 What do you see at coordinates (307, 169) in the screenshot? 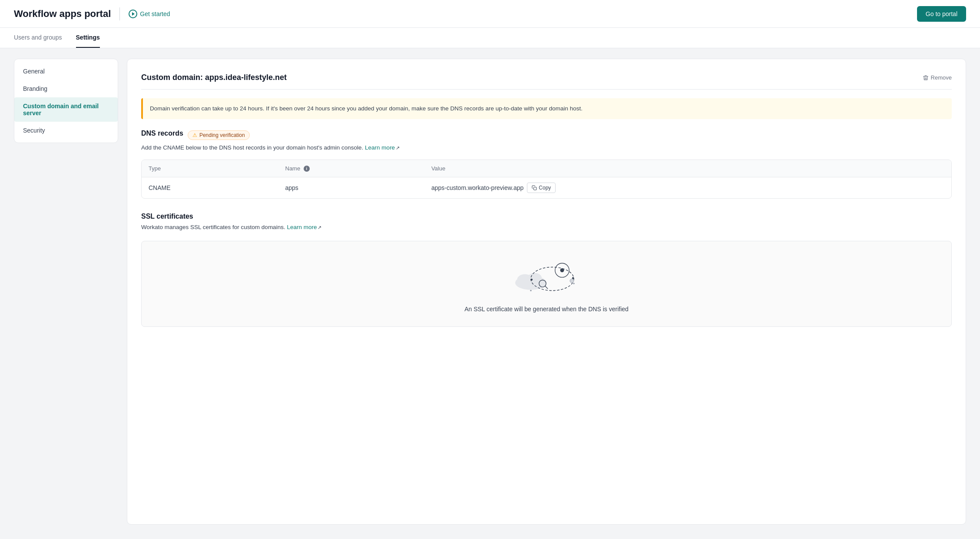
I see `name-info-icon: i` at bounding box center [307, 169].